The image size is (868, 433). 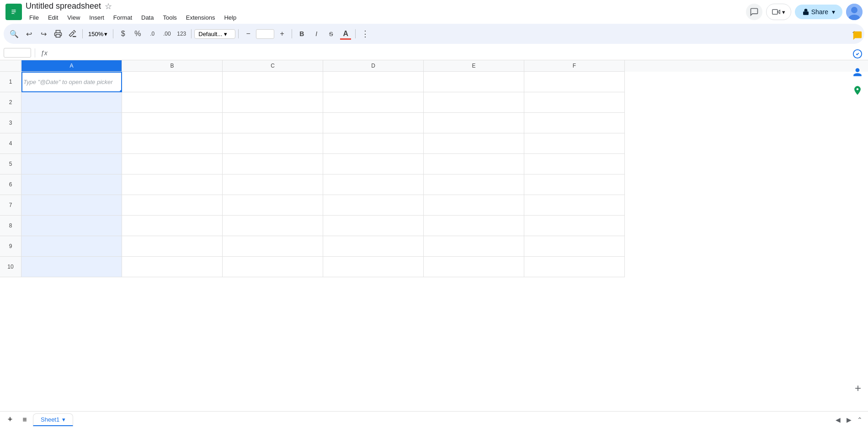 What do you see at coordinates (138, 34) in the screenshot?
I see `percent-button: %` at bounding box center [138, 34].